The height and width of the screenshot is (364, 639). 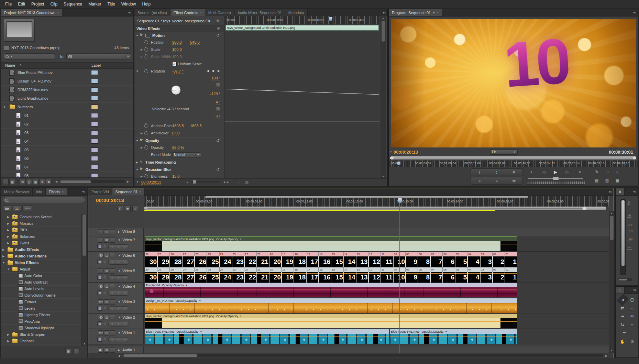 What do you see at coordinates (41, 315) in the screenshot?
I see `tree-item-lighting-effects: Lighting Effects` at bounding box center [41, 315].